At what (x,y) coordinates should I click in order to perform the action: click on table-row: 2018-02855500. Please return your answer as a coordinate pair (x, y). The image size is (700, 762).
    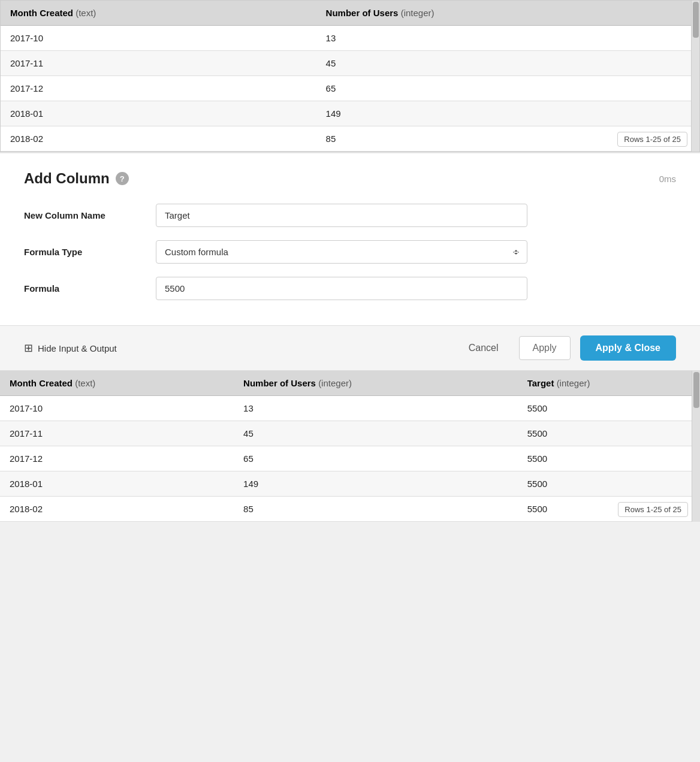
    Looking at the image, I should click on (350, 509).